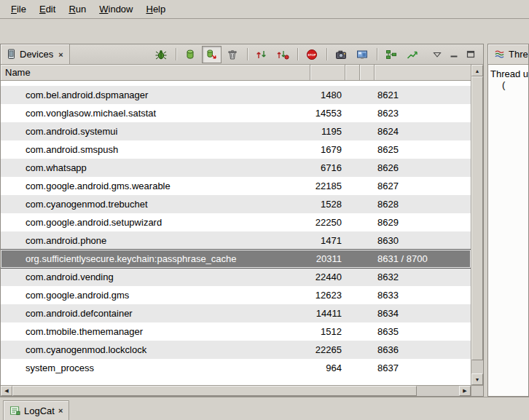 The image size is (529, 420). I want to click on cause-gc-button, so click(233, 55).